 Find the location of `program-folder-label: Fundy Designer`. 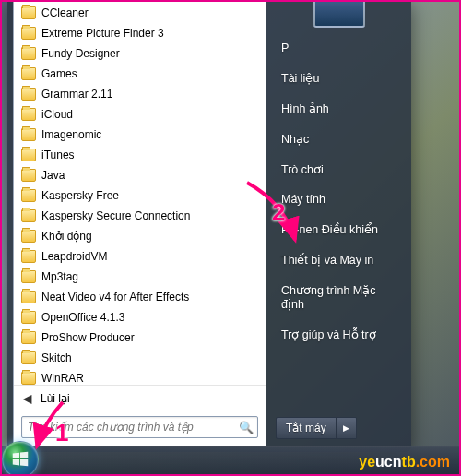

program-folder-label: Fundy Designer is located at coordinates (81, 54).